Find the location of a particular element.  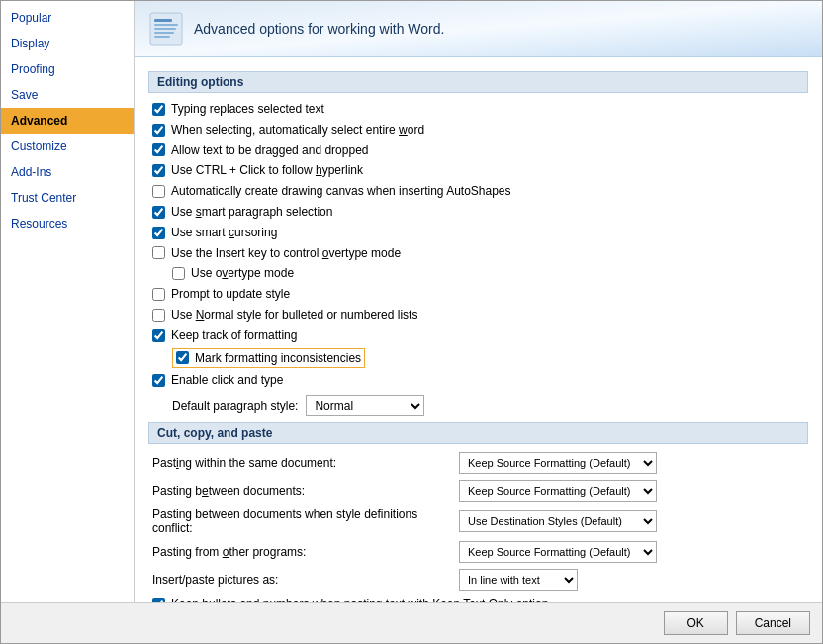

cb-drawing-canvas is located at coordinates (158, 192).